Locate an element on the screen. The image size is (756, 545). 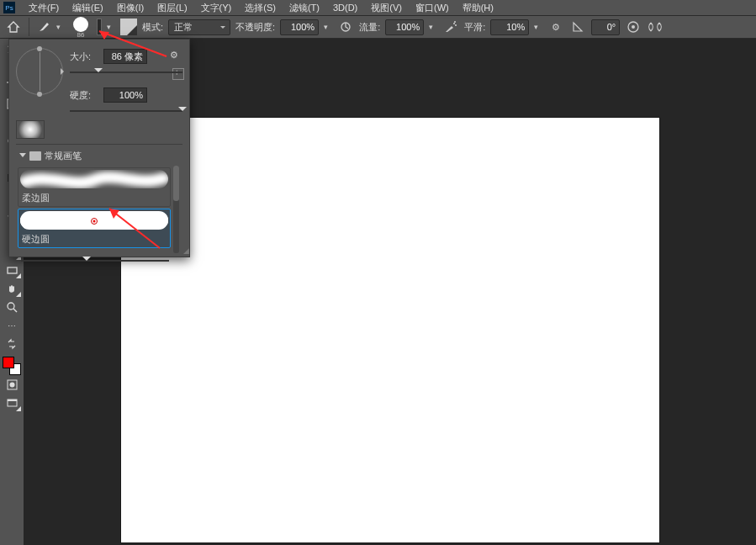
menu-file: 文件(F) is located at coordinates (44, 8).